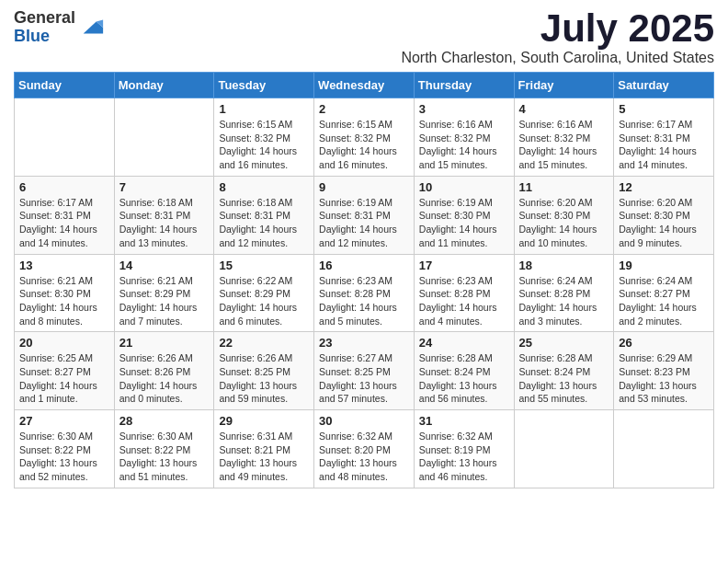 This screenshot has height=563, width=728. I want to click on day-number: 10, so click(464, 188).